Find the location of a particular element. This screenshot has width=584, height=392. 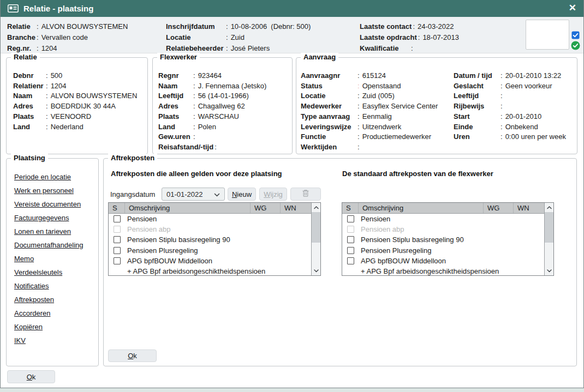

row-label: Pensioen Stiplu basisregeling 90 is located at coordinates (451, 240).